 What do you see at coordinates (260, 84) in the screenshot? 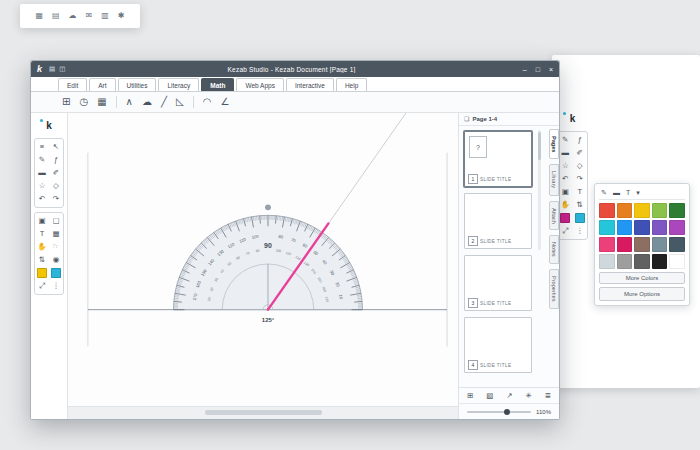
I see `tab-web-apps: Web Apps` at bounding box center [260, 84].